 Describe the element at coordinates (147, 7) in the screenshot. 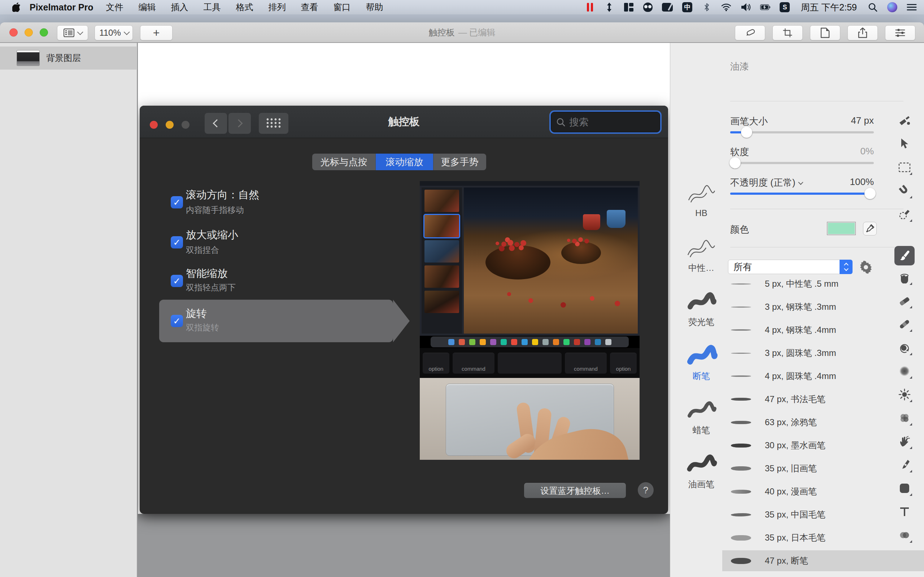

I see `menu-edit: 编辑` at that location.